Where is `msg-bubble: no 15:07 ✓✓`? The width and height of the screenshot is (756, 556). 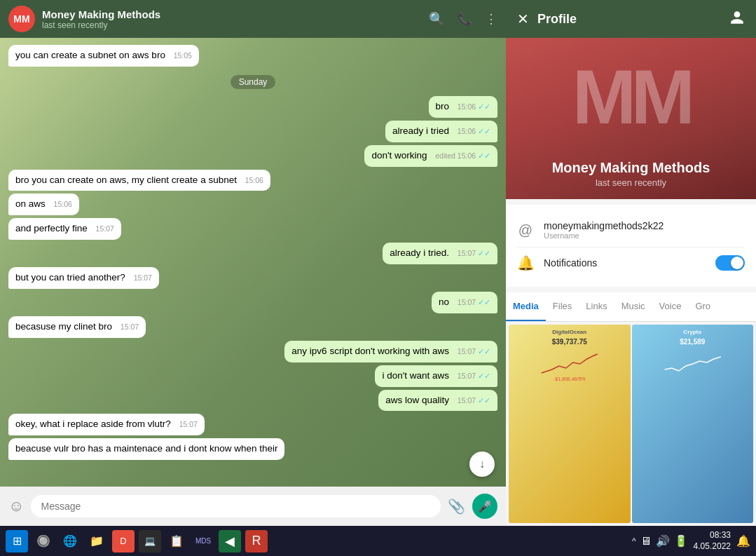 msg-bubble: no 15:07 ✓✓ is located at coordinates (465, 303).